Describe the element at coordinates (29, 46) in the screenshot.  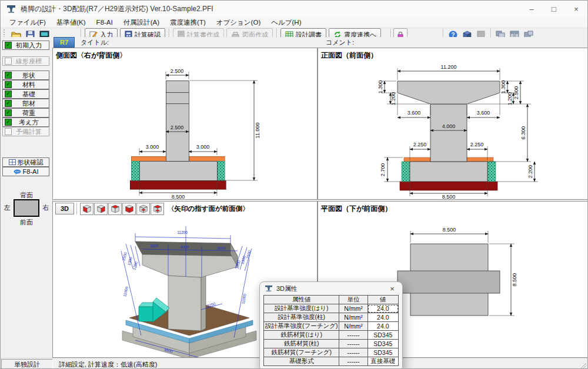
I see `sidebar-item-label: 初期入力` at that location.